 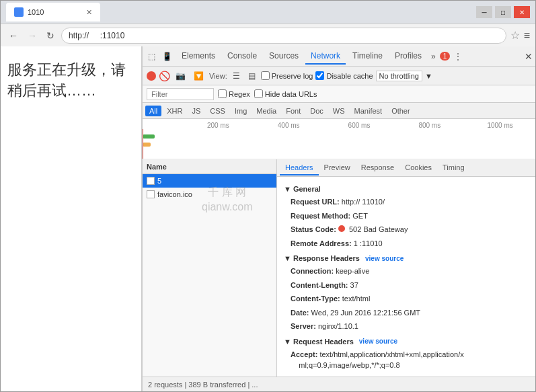 I want to click on hide-data-label: Hide data URLs, so click(x=286, y=94).